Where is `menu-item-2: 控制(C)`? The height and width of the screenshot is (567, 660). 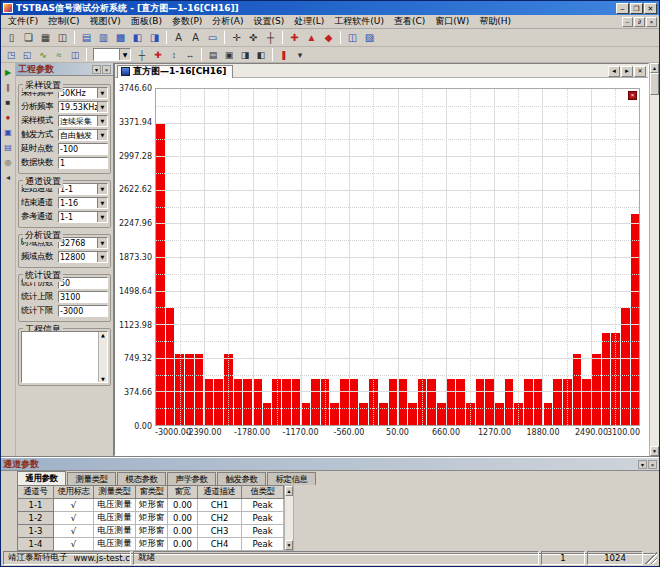
menu-item-2: 控制(C) is located at coordinates (64, 22).